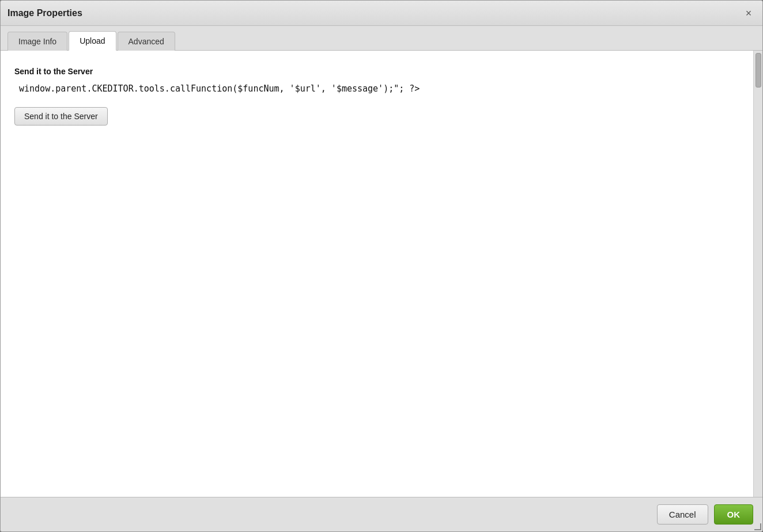 The image size is (763, 532). What do you see at coordinates (377, 71) in the screenshot?
I see `section-label: Send it to the Server` at bounding box center [377, 71].